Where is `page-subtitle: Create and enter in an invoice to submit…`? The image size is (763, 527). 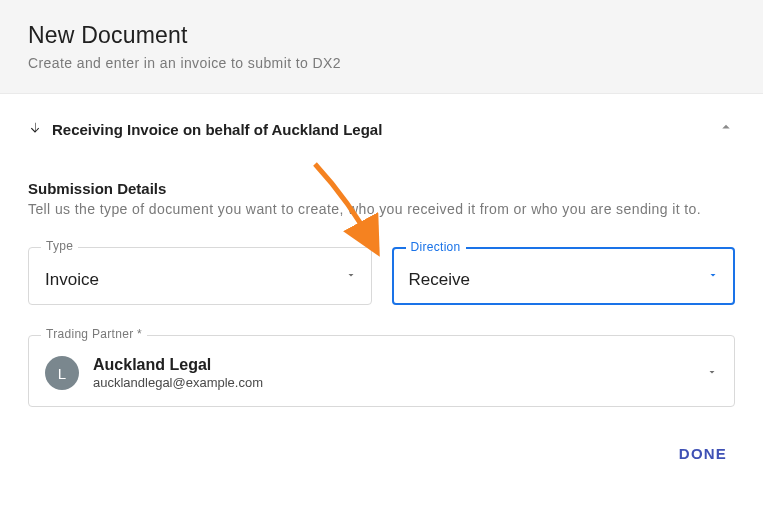
page-subtitle: Create and enter in an invoice to submit… is located at coordinates (382, 63).